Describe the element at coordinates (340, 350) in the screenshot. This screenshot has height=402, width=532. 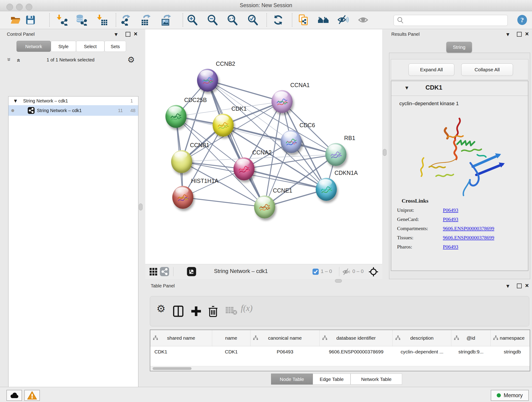
I see `node-table: shared namenamecanonical namedatabase id…` at that location.